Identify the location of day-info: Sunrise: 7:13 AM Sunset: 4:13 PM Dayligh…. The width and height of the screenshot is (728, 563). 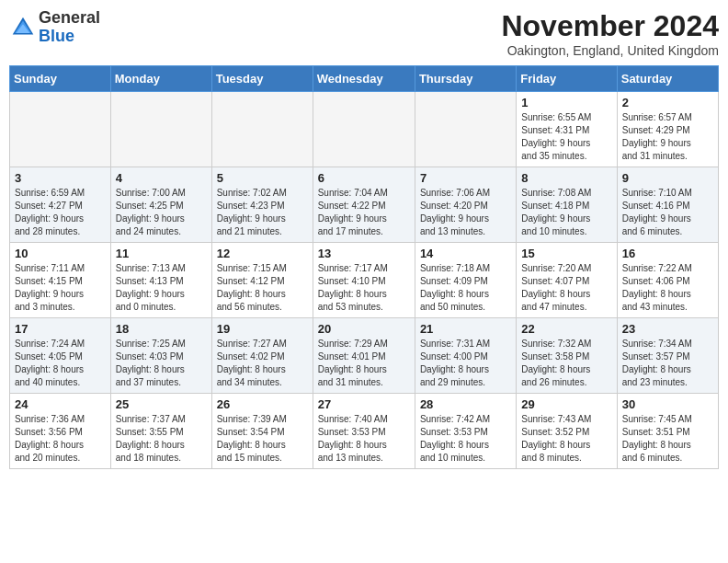
(162, 288).